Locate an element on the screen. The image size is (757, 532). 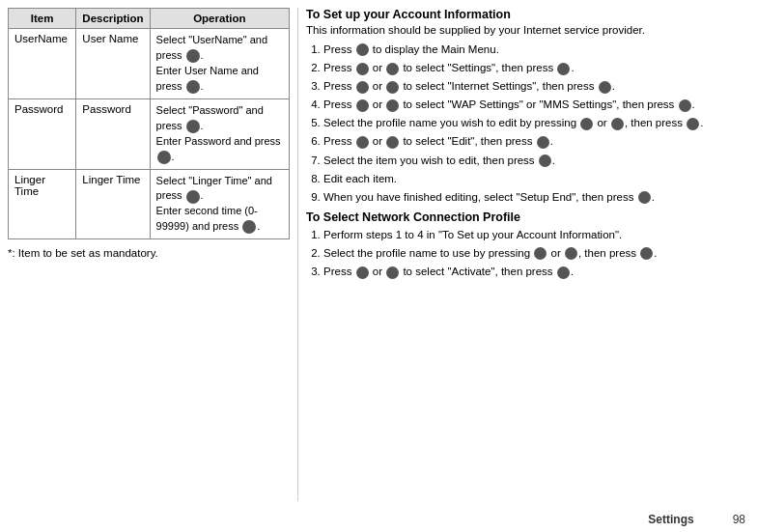
desc-username: User Name is located at coordinates (113, 64).